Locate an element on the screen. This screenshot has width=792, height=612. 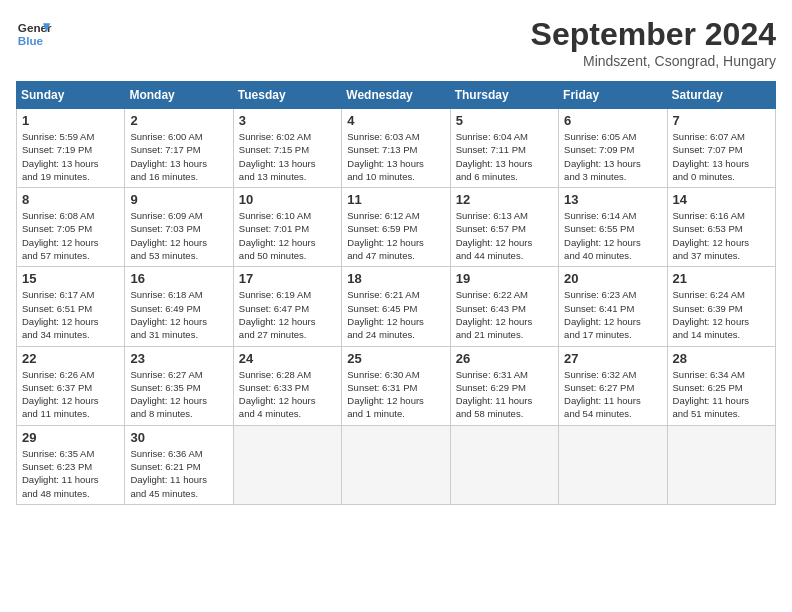
cell-info: Sunrise: 6:34 AMSunset: 6:25 PMDaylight:… is located at coordinates (722, 394).